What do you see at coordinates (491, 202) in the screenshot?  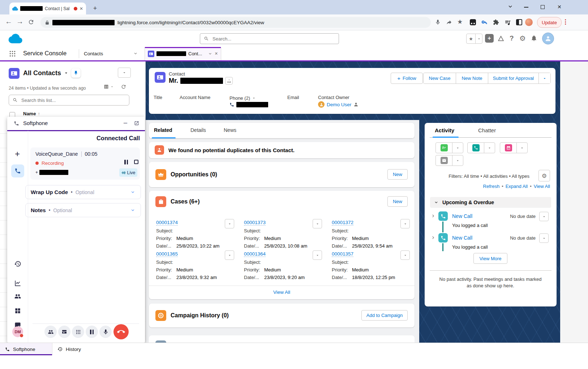 I see `upcoming-overdue-header: Upcoming & Overdue` at bounding box center [491, 202].